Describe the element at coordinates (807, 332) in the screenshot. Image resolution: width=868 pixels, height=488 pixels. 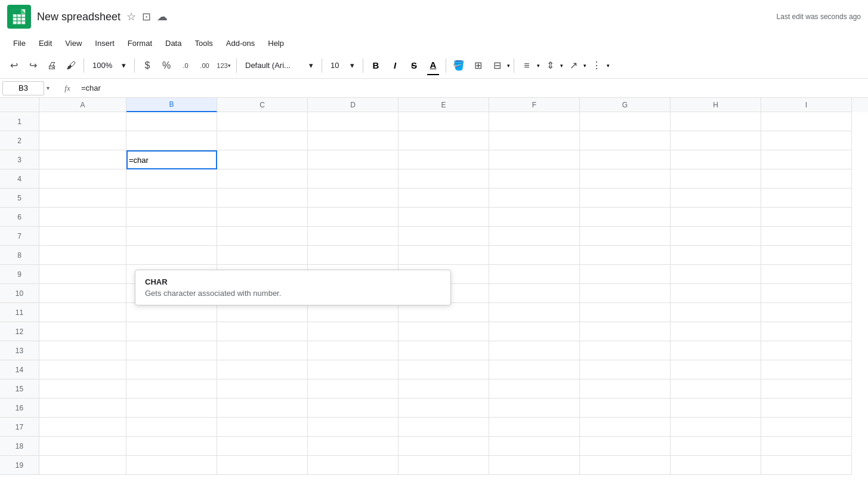
I see `cell-i12` at that location.